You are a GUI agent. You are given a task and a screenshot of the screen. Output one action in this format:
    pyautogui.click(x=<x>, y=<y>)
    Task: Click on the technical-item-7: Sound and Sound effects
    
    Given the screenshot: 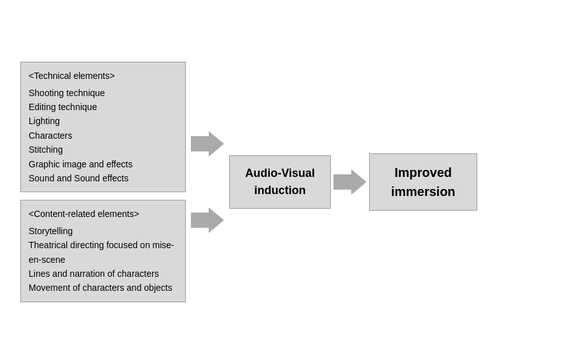 What is the action you would take?
    pyautogui.click(x=103, y=178)
    